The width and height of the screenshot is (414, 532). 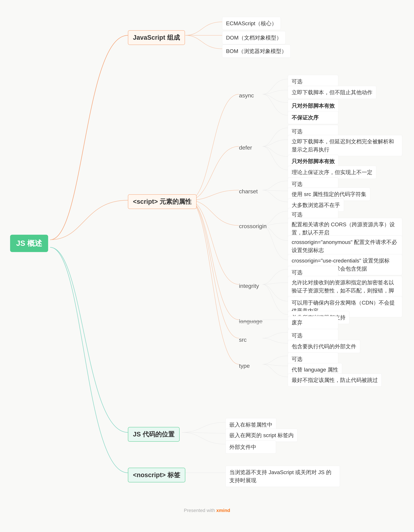 I want to click on l2-integrity: integrity, so click(x=249, y=286).